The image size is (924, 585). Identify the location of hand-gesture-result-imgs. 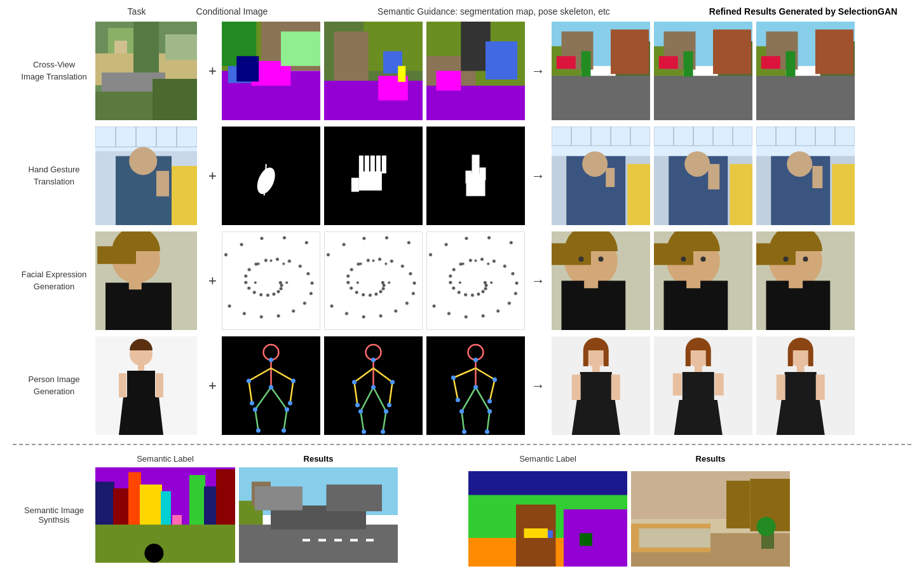
(703, 176).